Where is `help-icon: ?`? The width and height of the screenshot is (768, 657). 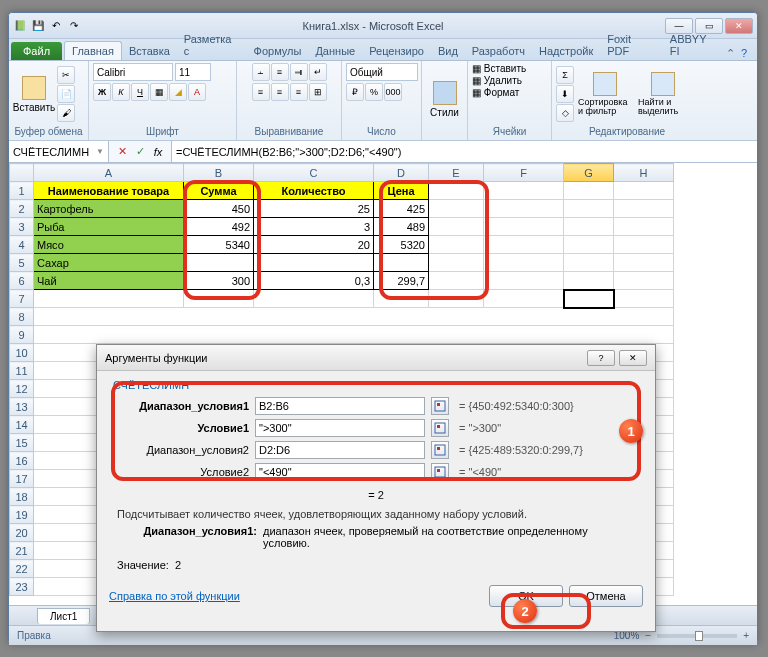 help-icon: ? is located at coordinates (744, 54).